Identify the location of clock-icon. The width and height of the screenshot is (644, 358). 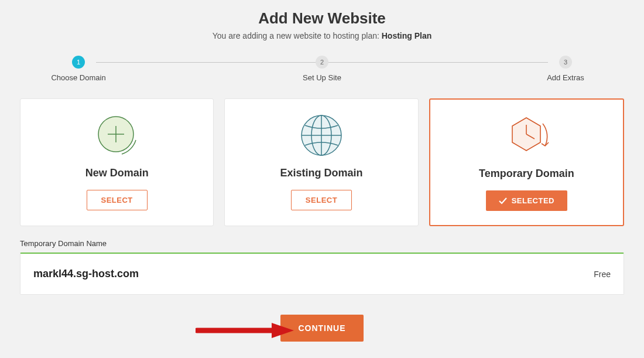
(526, 136).